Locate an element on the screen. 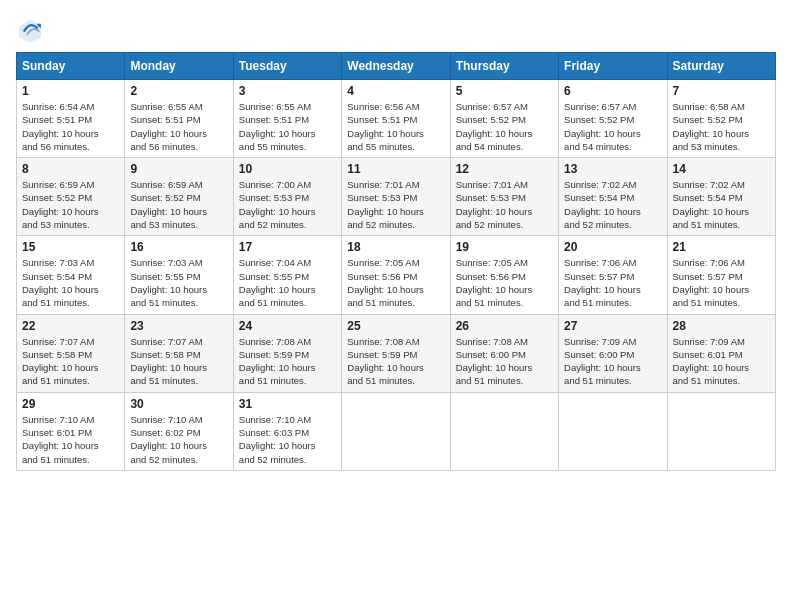 This screenshot has width=792, height=612. header-day: Thursday is located at coordinates (504, 66).